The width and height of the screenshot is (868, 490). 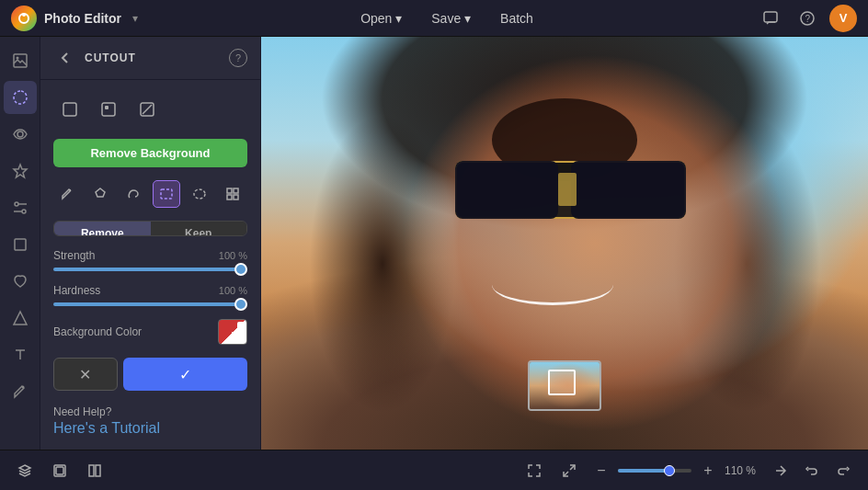 What do you see at coordinates (771, 18) in the screenshot?
I see `chat-icon-button` at bounding box center [771, 18].